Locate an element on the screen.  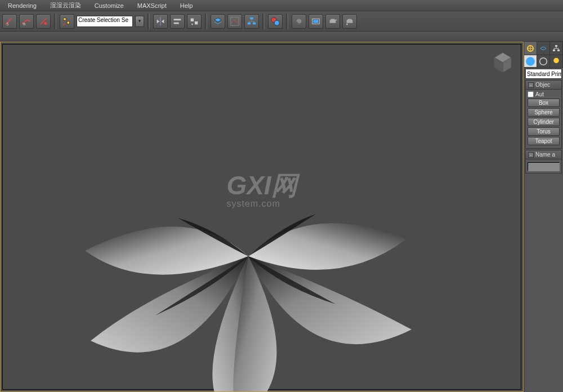
name-color-rollout: -Name a is located at coordinates (544, 162).